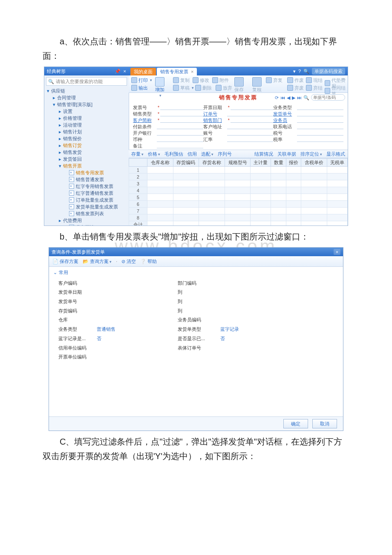  Describe the element at coordinates (239, 139) in the screenshot. I see `form-field: 汇率` at that location.